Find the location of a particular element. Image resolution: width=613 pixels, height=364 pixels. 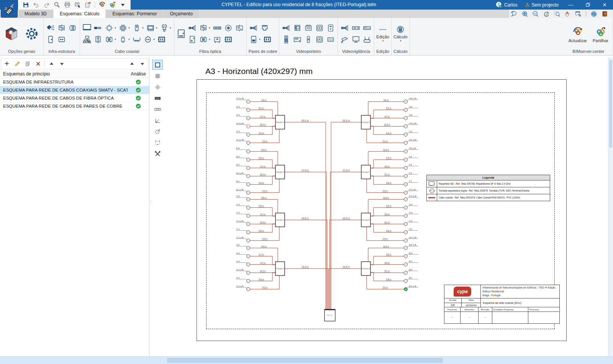

horizontal-scrollbar is located at coordinates (306, 360).